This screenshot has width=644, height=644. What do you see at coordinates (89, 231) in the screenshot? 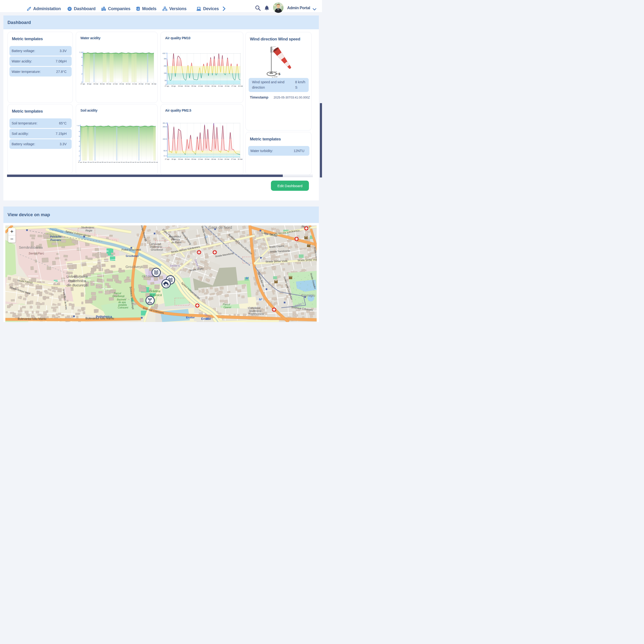
I see `svg-text: Regie` at bounding box center [89, 231].